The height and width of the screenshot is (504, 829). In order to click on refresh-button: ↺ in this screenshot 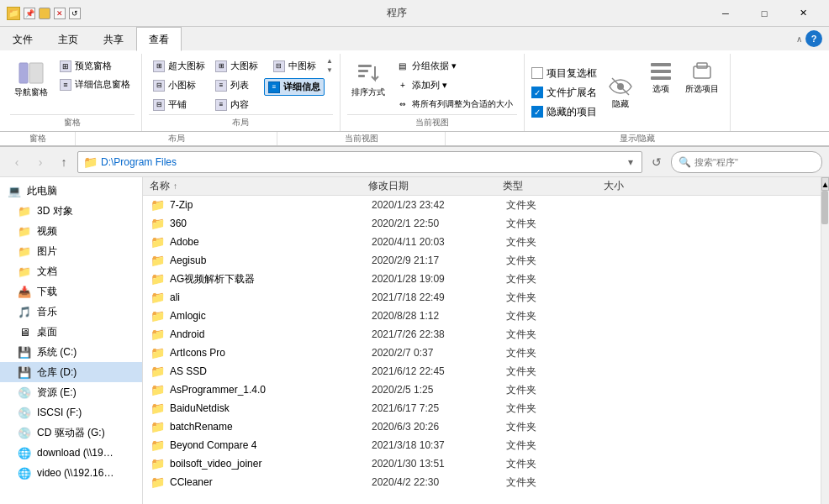, I will do `click(657, 162)`.